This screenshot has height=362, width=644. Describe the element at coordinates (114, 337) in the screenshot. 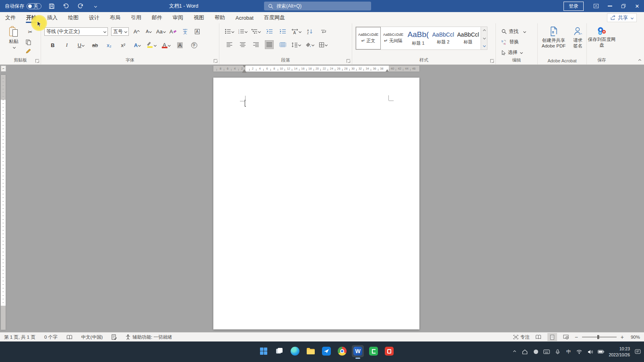

I see `spelling-status` at that location.